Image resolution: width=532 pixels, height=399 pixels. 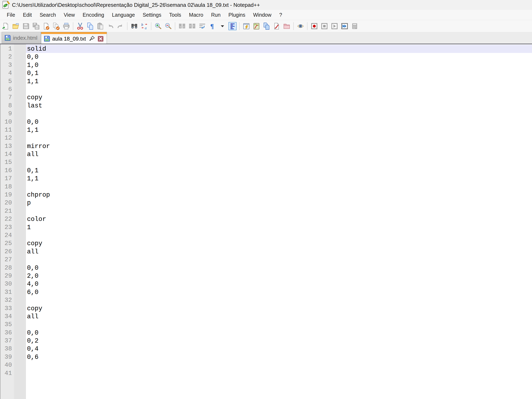 What do you see at coordinates (7, 146) in the screenshot?
I see `line-number: 13` at bounding box center [7, 146].